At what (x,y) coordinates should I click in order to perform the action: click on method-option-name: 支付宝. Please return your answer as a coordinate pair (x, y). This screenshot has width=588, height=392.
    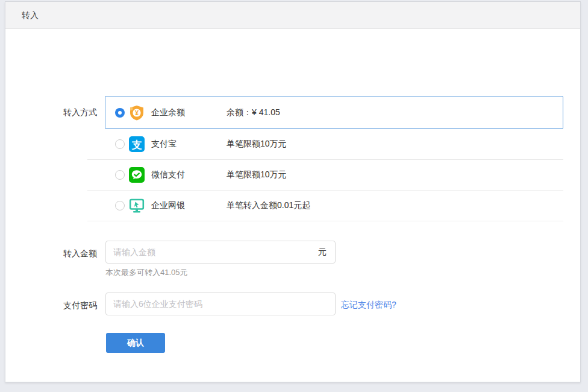
    Looking at the image, I should click on (189, 144).